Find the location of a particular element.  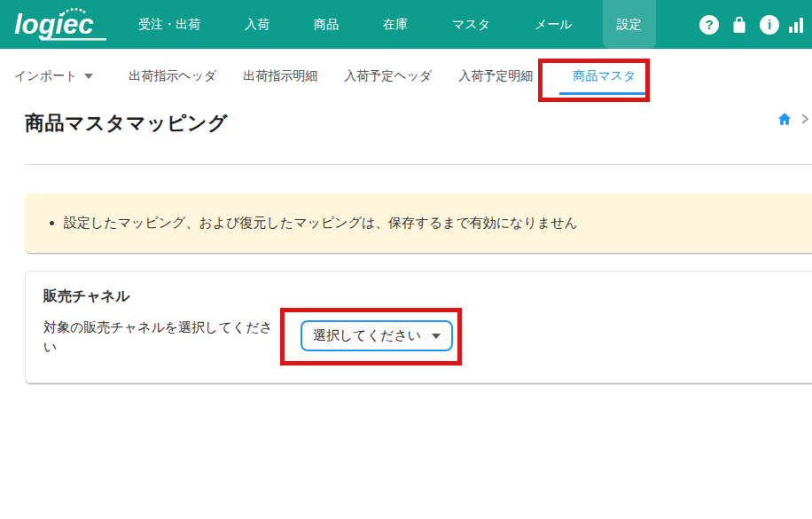

import-dropdown: インポート is located at coordinates (59, 76).